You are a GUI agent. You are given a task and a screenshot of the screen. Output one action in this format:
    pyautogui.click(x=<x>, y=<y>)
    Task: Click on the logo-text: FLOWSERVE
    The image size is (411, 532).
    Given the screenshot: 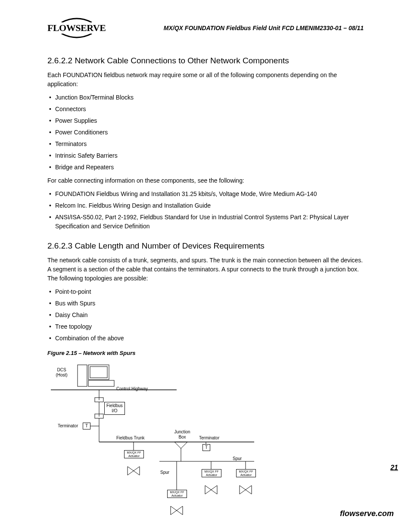 What is the action you would take?
    pyautogui.click(x=77, y=28)
    